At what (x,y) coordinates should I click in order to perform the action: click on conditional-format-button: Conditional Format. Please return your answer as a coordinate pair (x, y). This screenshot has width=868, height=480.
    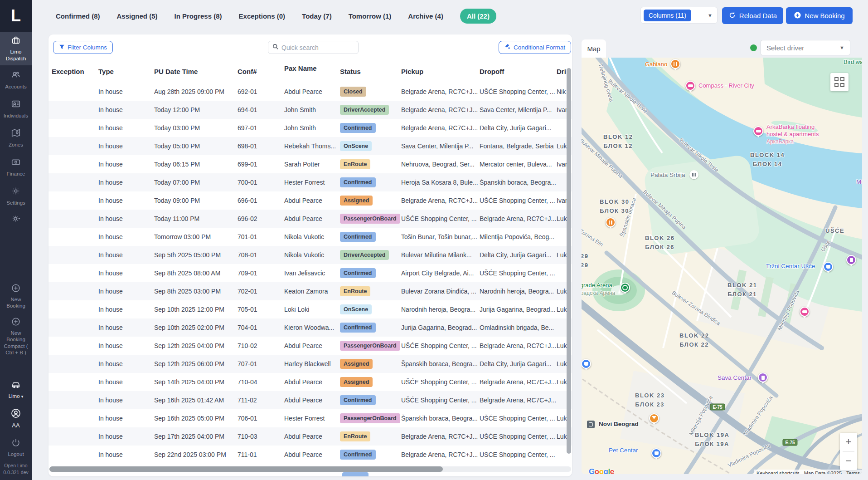
    Looking at the image, I should click on (535, 47).